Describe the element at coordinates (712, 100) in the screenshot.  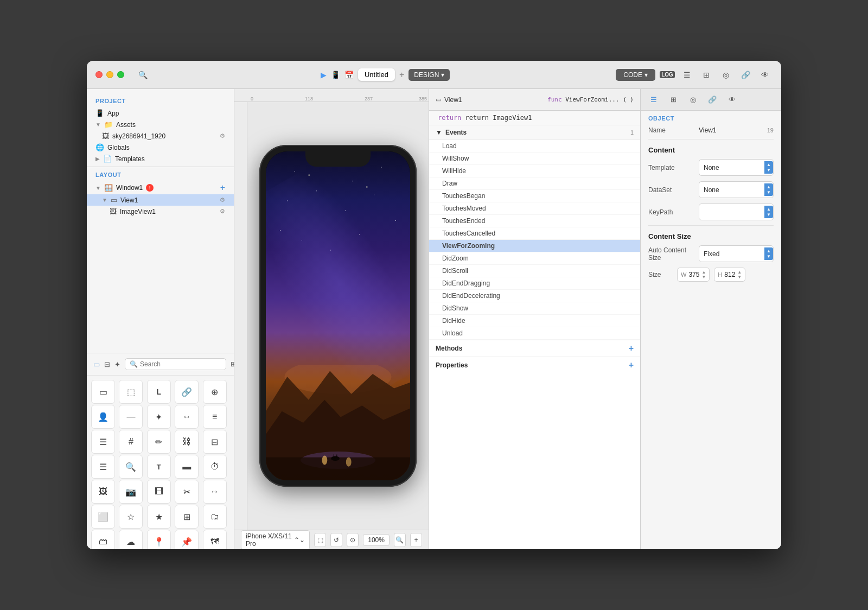
I see `link-tab: 🔗` at that location.